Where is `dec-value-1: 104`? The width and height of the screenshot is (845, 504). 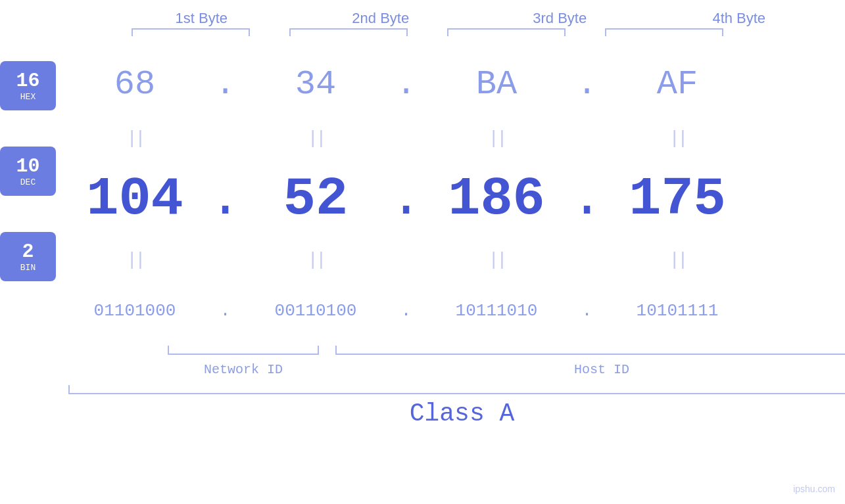 dec-value-1: 104 is located at coordinates (135, 200).